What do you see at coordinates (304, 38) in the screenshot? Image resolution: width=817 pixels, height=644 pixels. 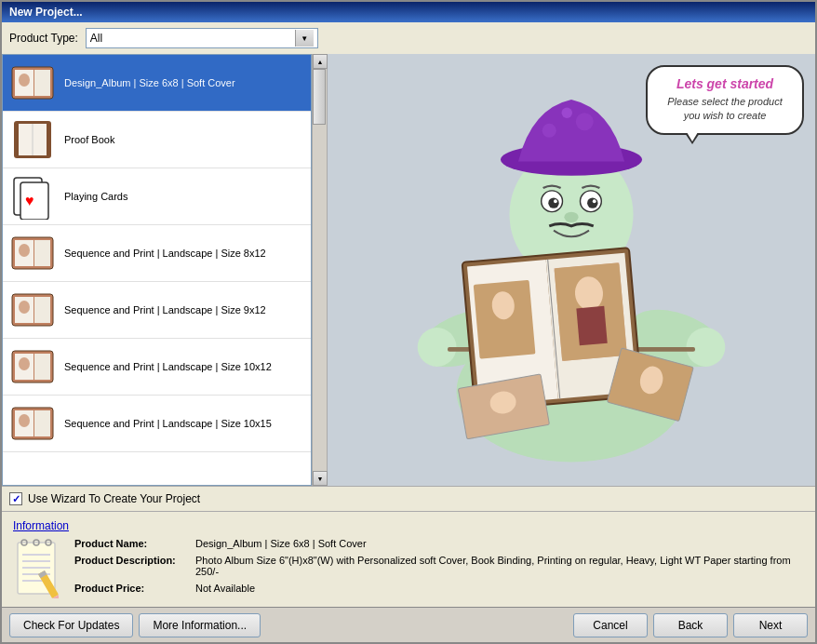 I see `select-dropdown-arrow: ▼` at bounding box center [304, 38].